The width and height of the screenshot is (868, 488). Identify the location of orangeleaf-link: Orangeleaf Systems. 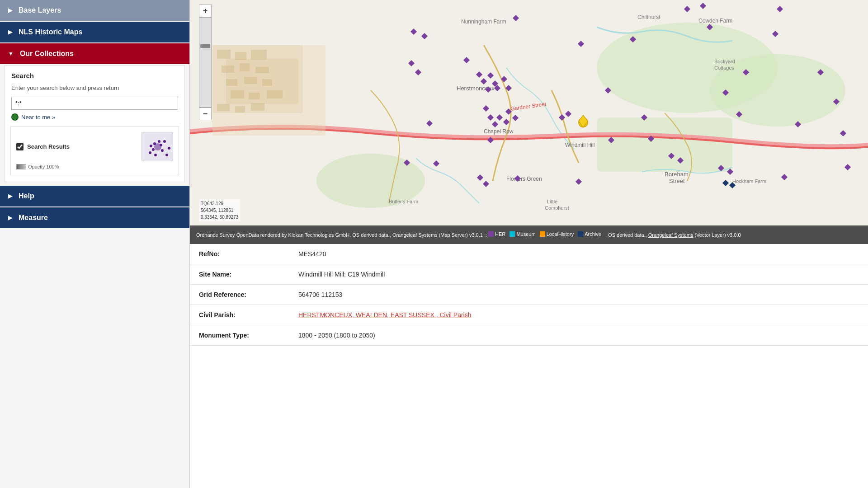
(671, 235).